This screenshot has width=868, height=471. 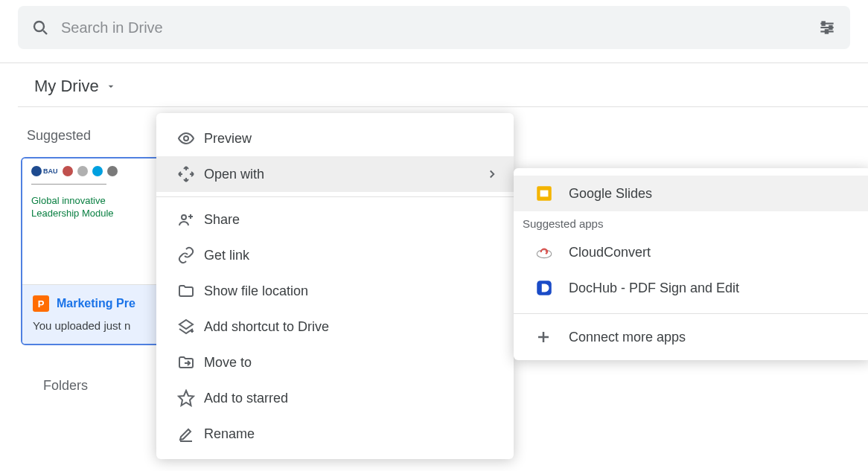 What do you see at coordinates (691, 193) in the screenshot?
I see `submenu-google-slides: Google Slides` at bounding box center [691, 193].